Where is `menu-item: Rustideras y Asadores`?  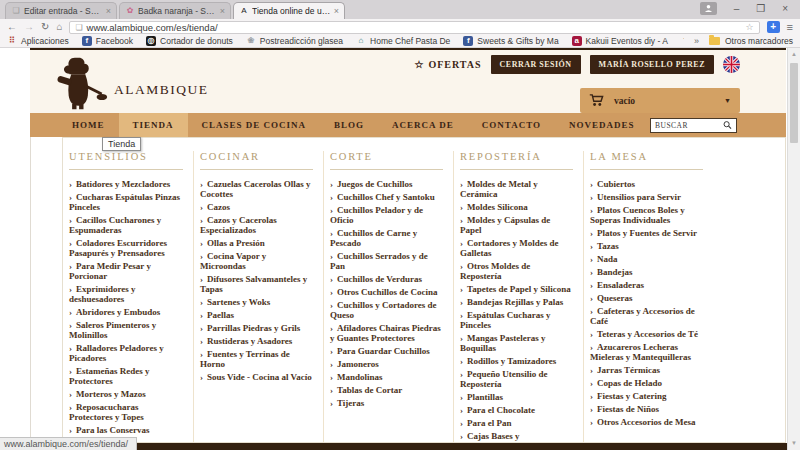
menu-item: Rustideras y Asadores is located at coordinates (256, 341).